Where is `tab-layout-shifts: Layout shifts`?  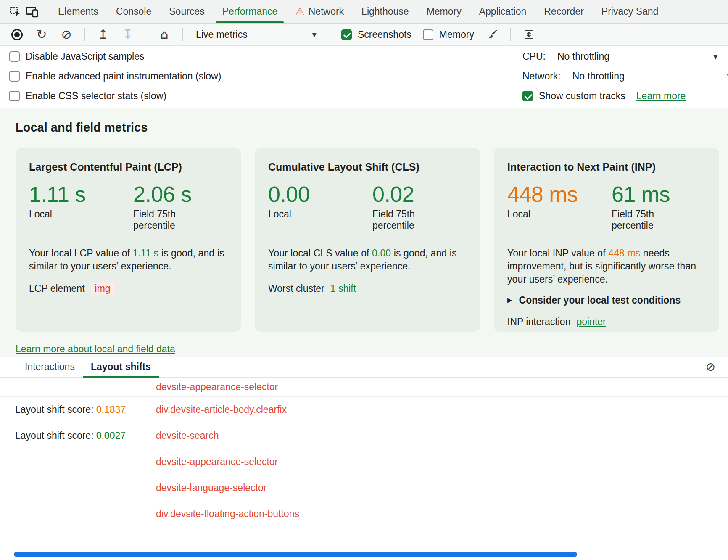
tab-layout-shifts: Layout shifts is located at coordinates (121, 367).